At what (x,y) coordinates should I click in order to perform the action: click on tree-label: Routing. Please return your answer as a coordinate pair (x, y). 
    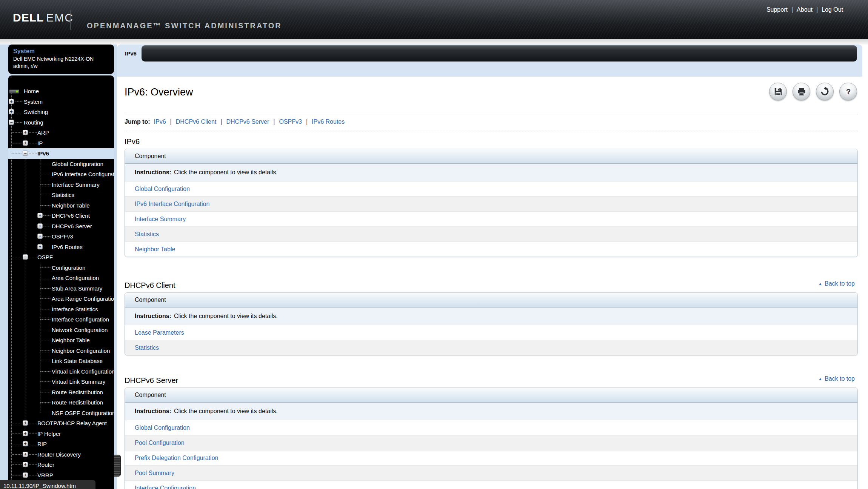
    Looking at the image, I should click on (34, 123).